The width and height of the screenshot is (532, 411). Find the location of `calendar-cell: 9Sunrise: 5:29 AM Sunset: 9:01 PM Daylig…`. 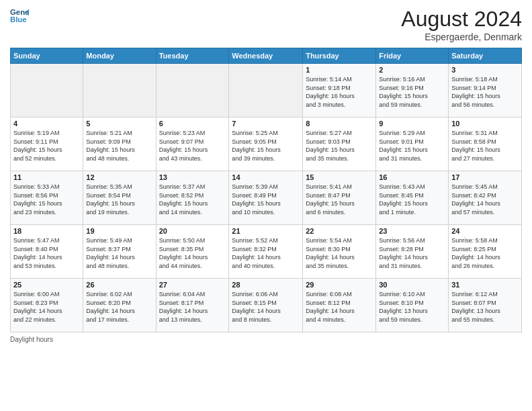

calendar-cell: 9Sunrise: 5:29 AM Sunset: 9:01 PM Daylig… is located at coordinates (412, 144).